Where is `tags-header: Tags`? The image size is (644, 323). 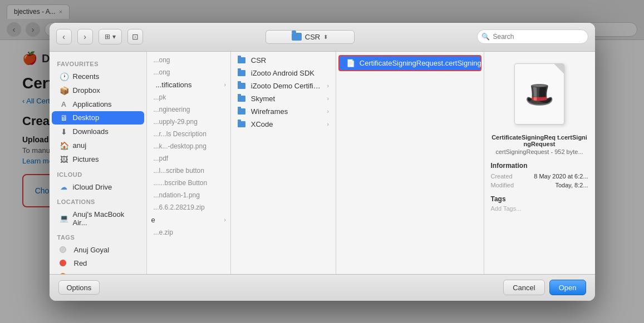 tags-header: Tags is located at coordinates (98, 236).